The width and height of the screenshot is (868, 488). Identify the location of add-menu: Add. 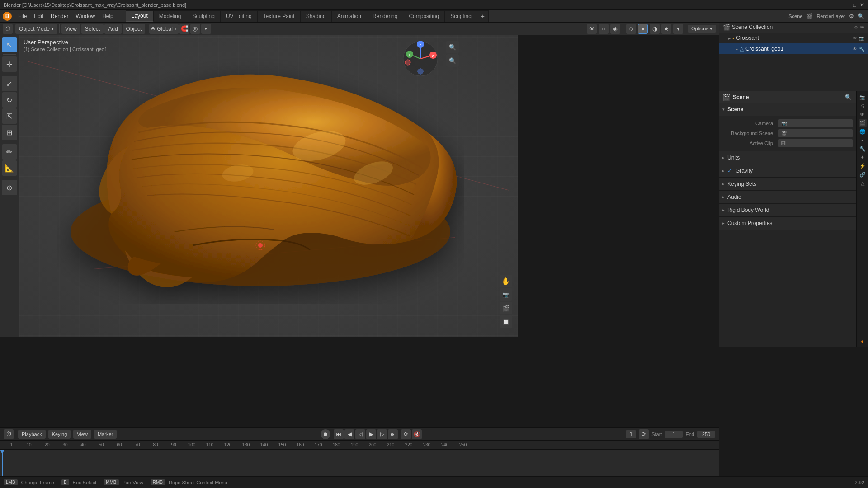
(113, 29).